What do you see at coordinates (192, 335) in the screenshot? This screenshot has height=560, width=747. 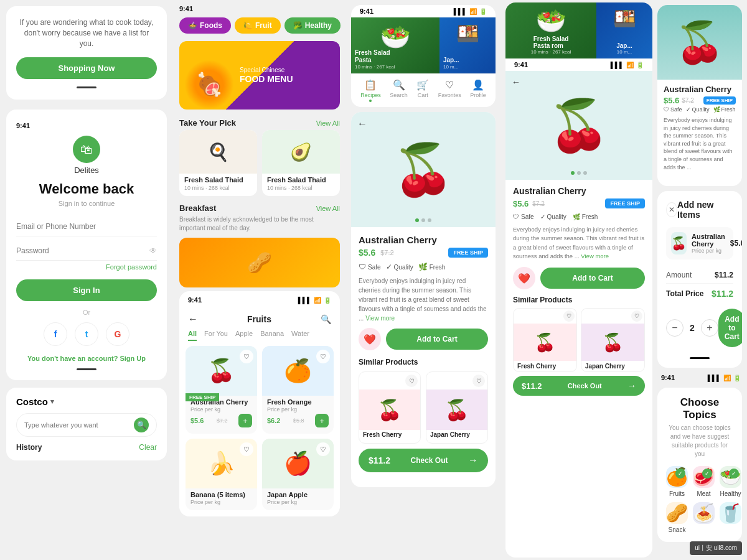 I see `filter-all: All` at bounding box center [192, 335].